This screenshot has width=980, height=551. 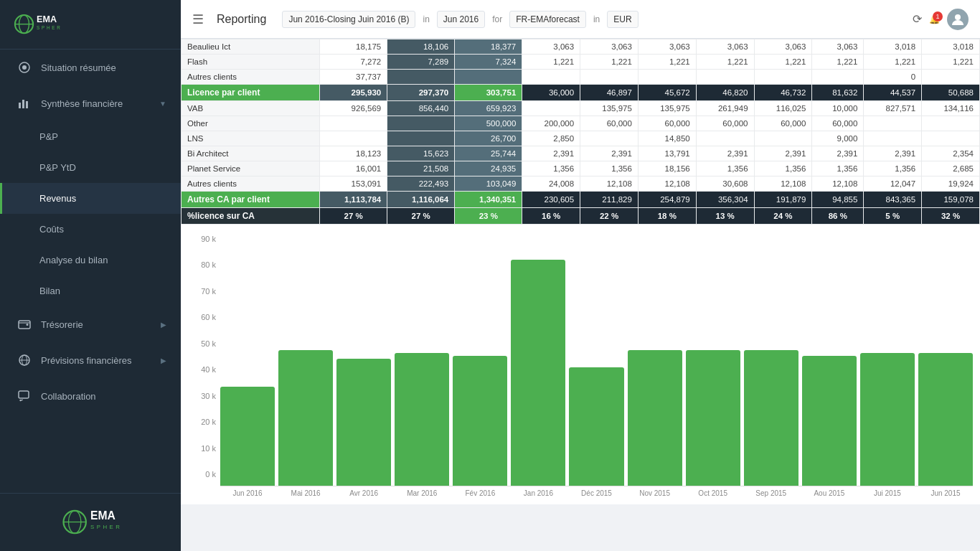 What do you see at coordinates (667, 139) in the screenshot?
I see `cell-c6: 14,850` at bounding box center [667, 139].